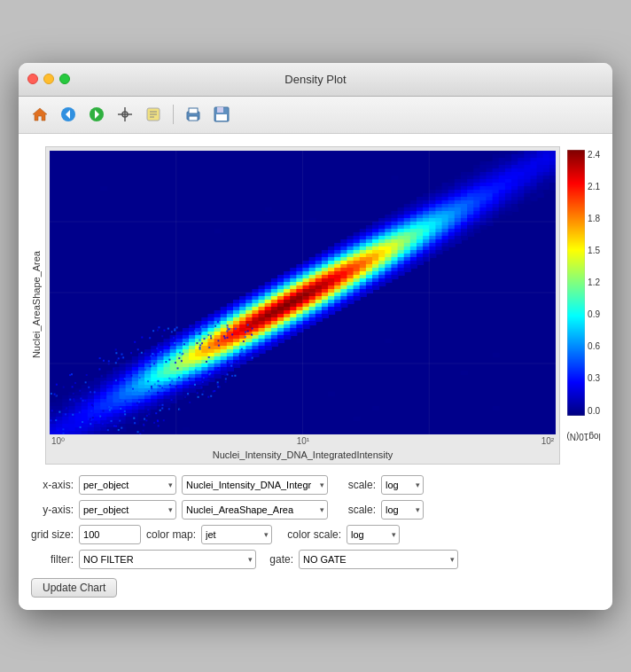 This screenshot has height=672, width=631. Describe the element at coordinates (128, 485) in the screenshot. I see `xaxis-object-select: per_object per_image per_well` at that location.